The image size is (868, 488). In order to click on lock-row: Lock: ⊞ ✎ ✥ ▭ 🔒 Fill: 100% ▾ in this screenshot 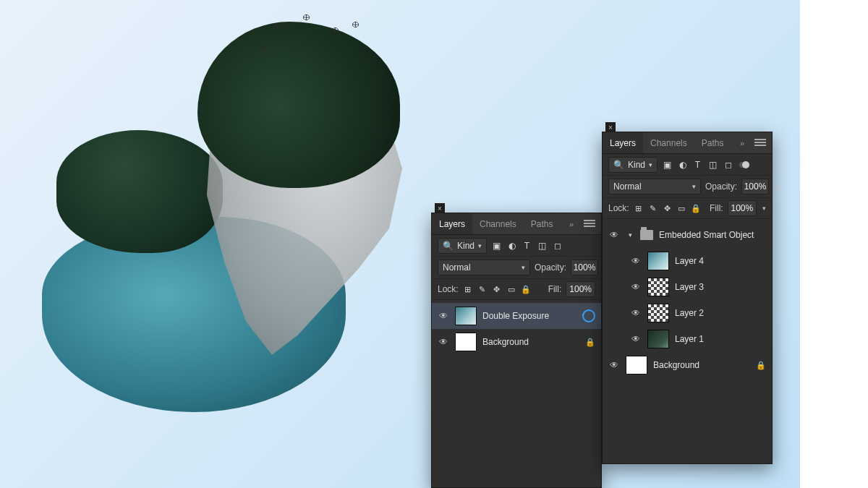, I will do `click(687, 208)`.